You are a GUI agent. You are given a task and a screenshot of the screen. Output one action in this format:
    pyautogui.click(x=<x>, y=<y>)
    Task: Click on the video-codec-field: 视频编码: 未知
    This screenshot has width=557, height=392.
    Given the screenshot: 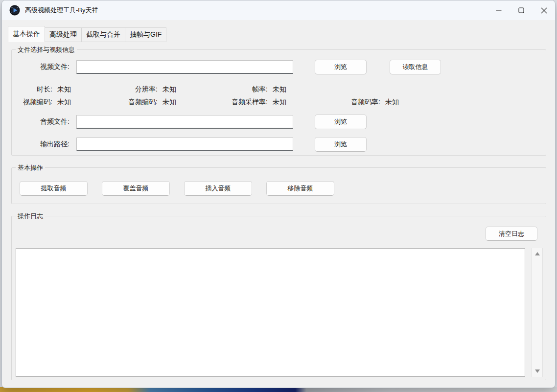 What is the action you would take?
    pyautogui.click(x=69, y=102)
    